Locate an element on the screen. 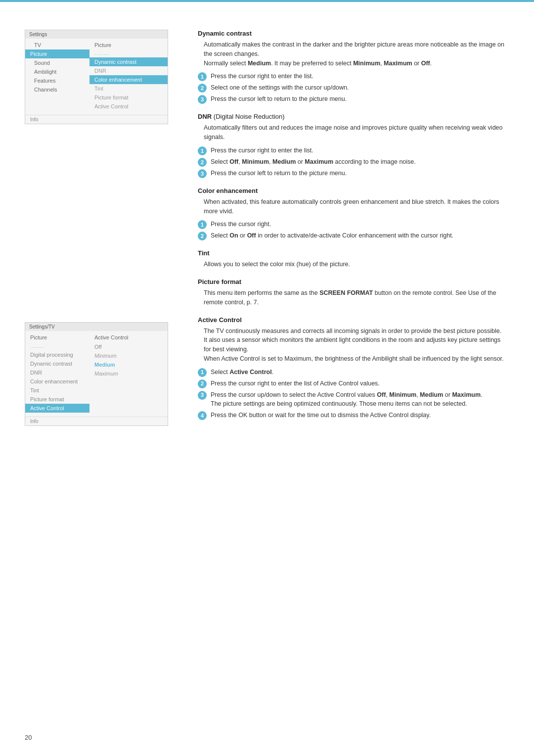  menu1-info: Info is located at coordinates (96, 119).